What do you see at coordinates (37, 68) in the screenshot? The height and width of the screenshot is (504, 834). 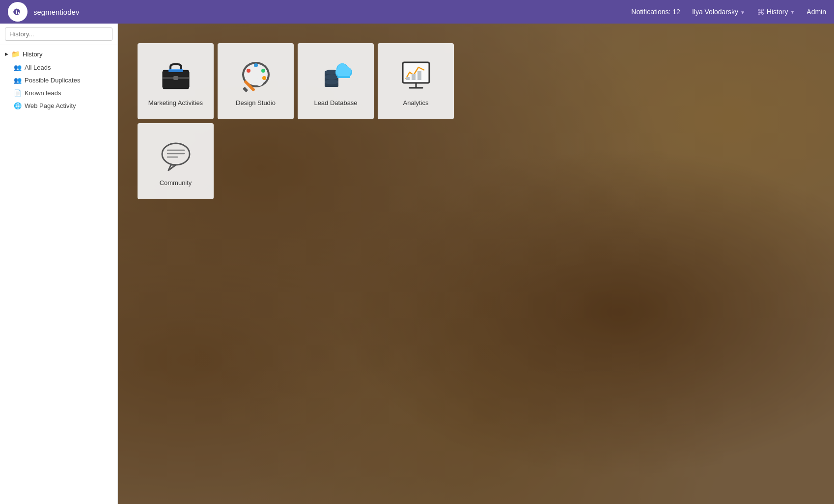 I see `all-leads-label: All Leads` at bounding box center [37, 68].